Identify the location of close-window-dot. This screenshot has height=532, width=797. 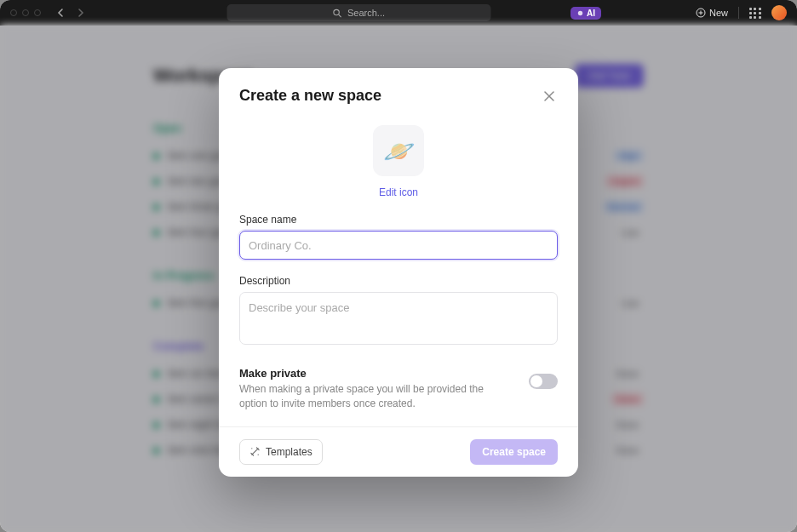
(14, 13).